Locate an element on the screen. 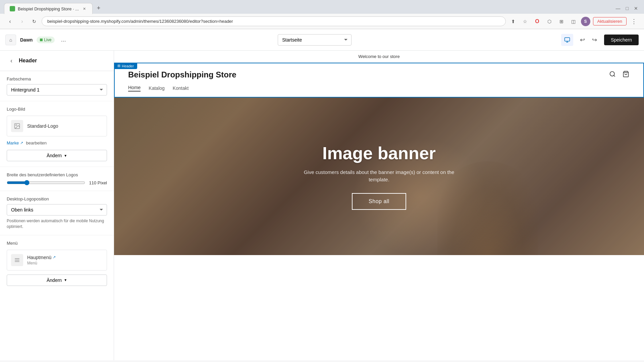 This screenshot has height=362, width=644. aktualisieren-button: Aktualisieren is located at coordinates (610, 21).